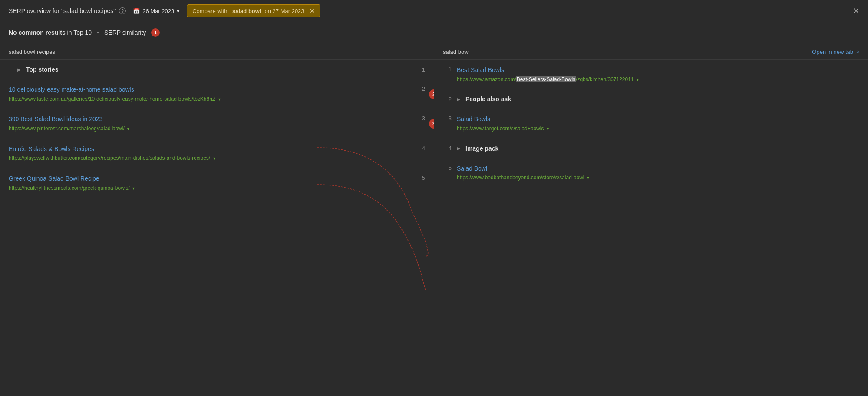  What do you see at coordinates (651, 52) in the screenshot?
I see `right-col-header: salad bowl Open in new tab ↗` at bounding box center [651, 52].